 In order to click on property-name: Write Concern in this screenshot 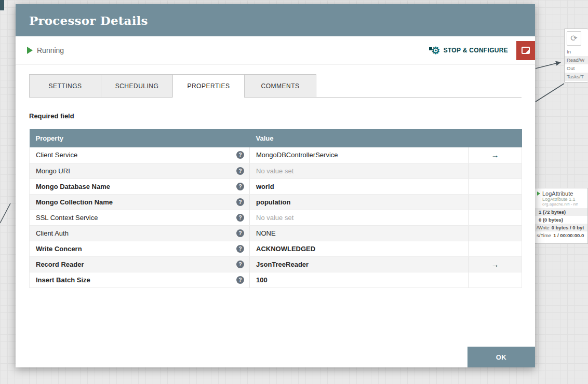, I will do `click(59, 249)`.